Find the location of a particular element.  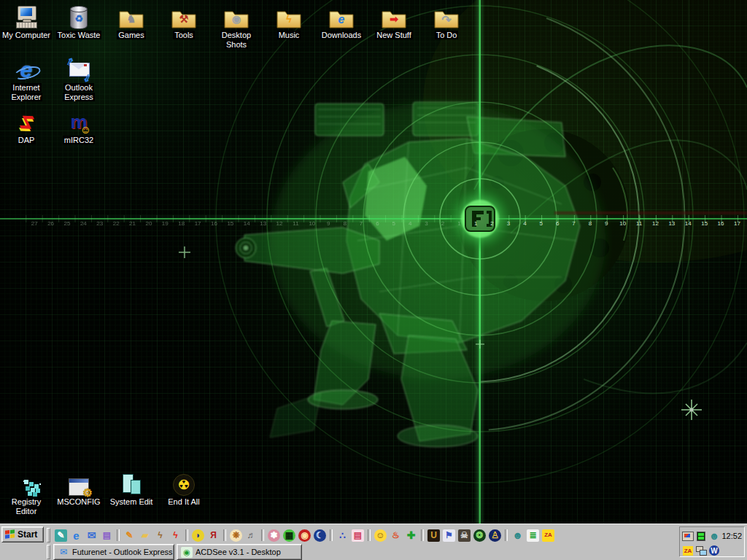

msconfig-icon: ⚙ is located at coordinates (79, 483).